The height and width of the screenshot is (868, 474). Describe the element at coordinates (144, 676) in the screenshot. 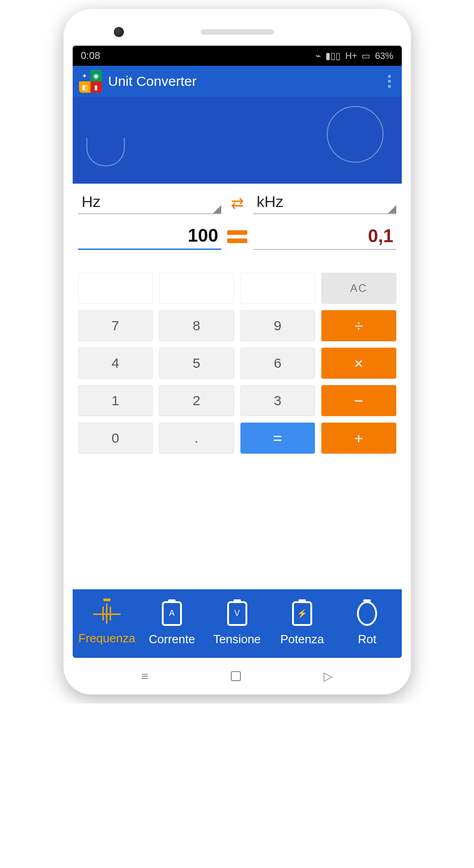

I see `recent-apps-button: ≡` at that location.